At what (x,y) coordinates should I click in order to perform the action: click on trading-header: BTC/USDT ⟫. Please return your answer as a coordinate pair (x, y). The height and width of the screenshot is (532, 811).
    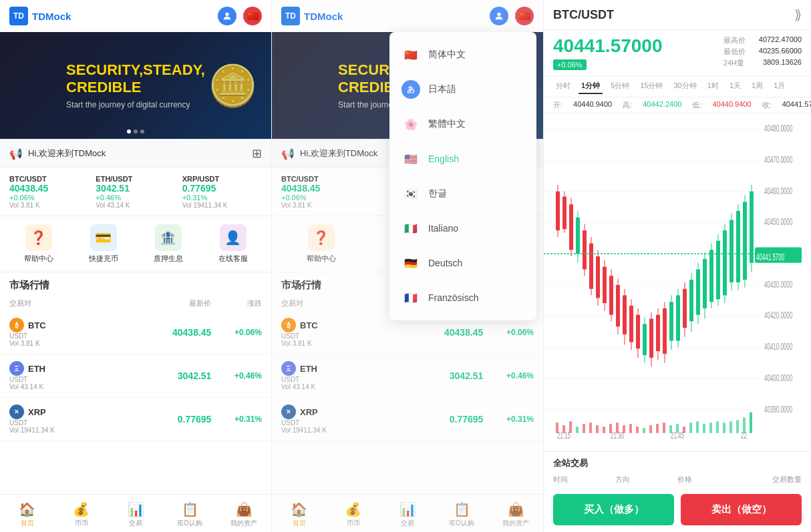
    Looking at the image, I should click on (677, 15).